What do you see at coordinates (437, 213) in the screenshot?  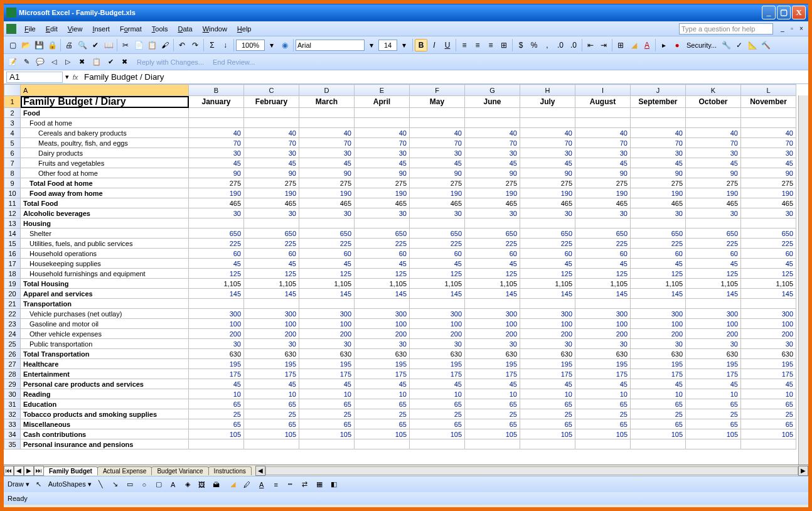 I see `cell-F12: 30` at bounding box center [437, 213].